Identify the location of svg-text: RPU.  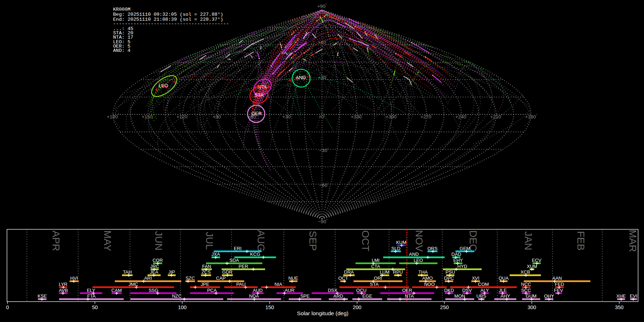
(398, 272).